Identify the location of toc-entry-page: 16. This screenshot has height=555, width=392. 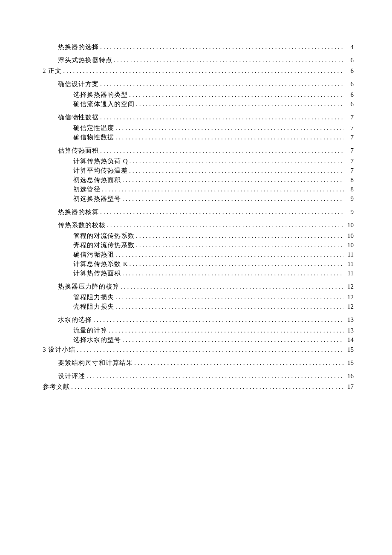
(349, 376).